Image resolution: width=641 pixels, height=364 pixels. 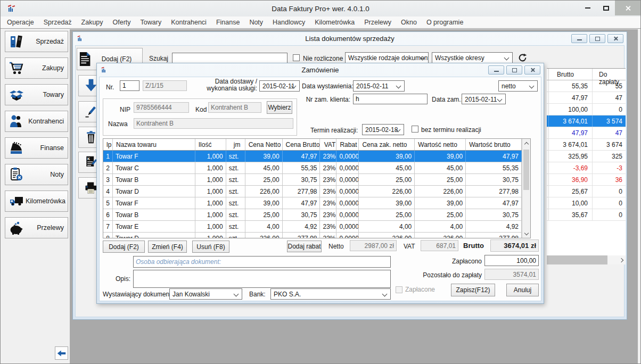 I want to click on nr-input, so click(x=130, y=86).